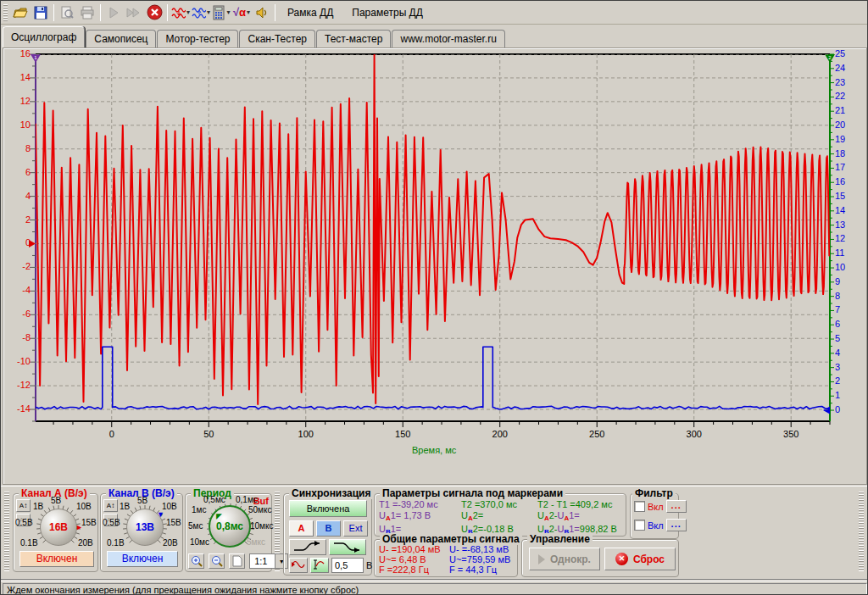 This screenshot has width=868, height=595. I want to click on zoom-in-button, so click(197, 561).